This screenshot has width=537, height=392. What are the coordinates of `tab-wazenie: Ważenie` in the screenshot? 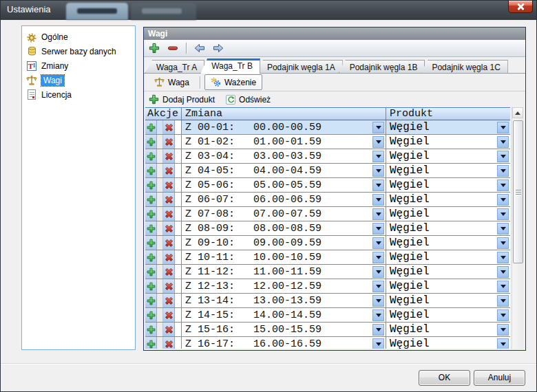 It's located at (233, 83).